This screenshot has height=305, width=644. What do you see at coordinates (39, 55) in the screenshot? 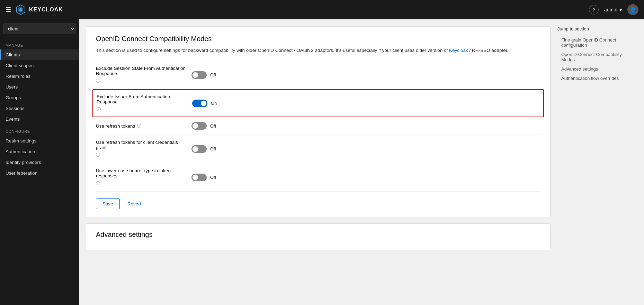
I see `sidebar-item-clients: Clients` at bounding box center [39, 55].